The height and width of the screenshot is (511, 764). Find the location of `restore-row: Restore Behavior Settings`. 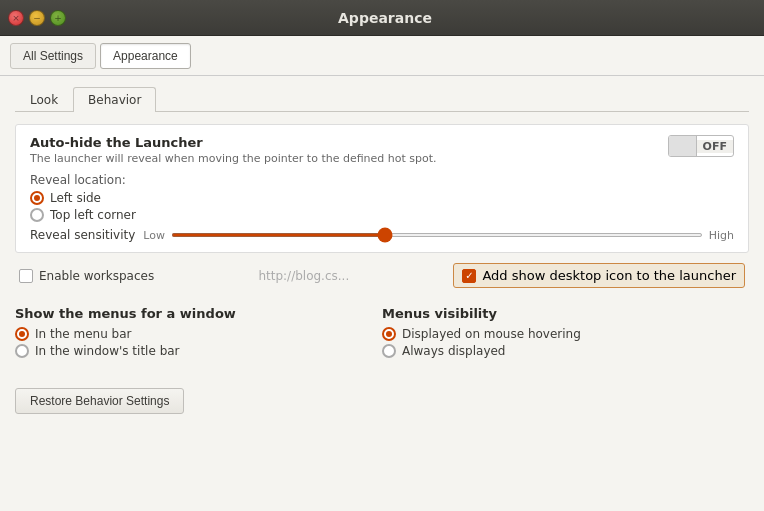

restore-row: Restore Behavior Settings is located at coordinates (382, 397).